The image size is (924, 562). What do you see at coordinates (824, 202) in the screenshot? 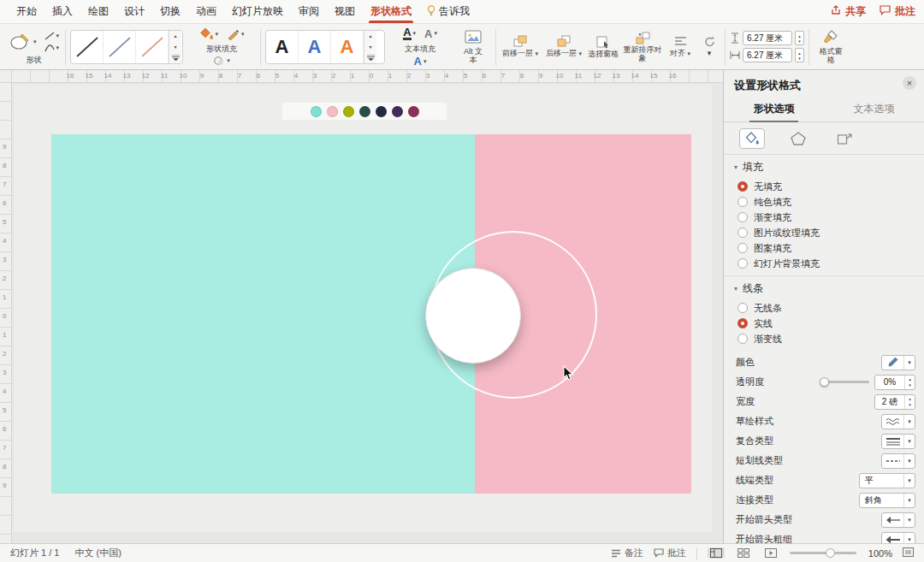
I see `radio-option: 纯色填充` at bounding box center [824, 202].